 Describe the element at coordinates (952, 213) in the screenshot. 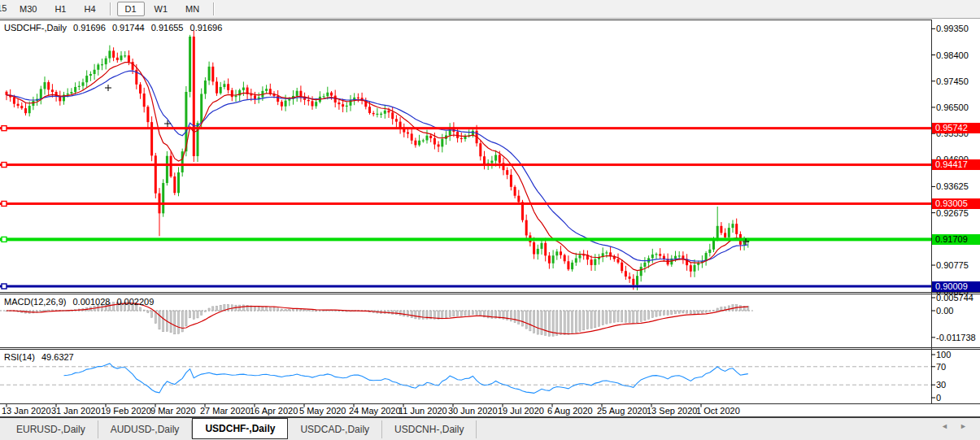

I see `price-tick-label: 0.92675` at that location.